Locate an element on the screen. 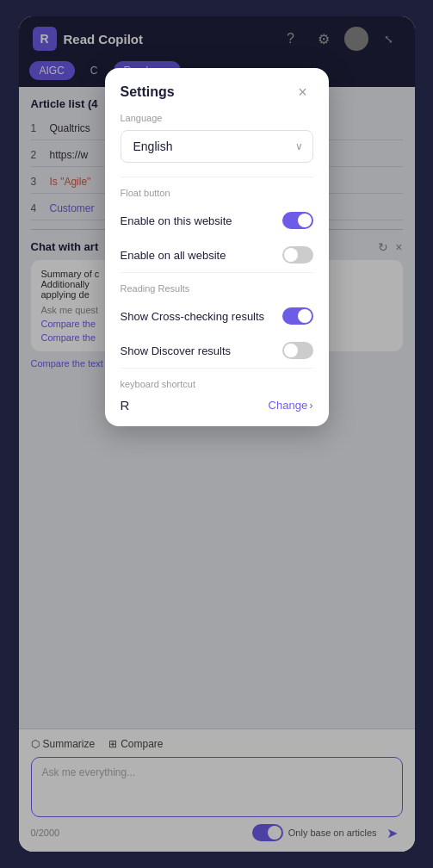 The width and height of the screenshot is (433, 868). reading-results-label: Reading Results is located at coordinates (217, 286).